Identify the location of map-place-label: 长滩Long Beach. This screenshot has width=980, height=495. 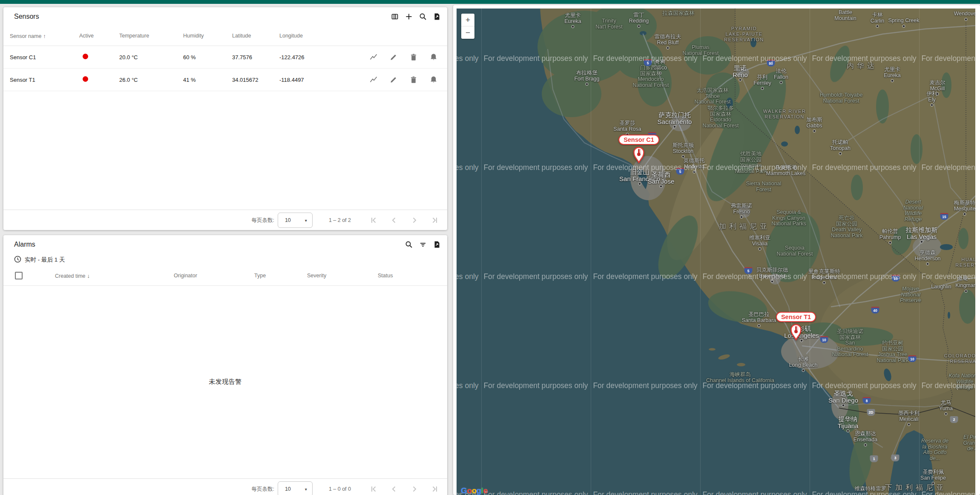
(803, 362).